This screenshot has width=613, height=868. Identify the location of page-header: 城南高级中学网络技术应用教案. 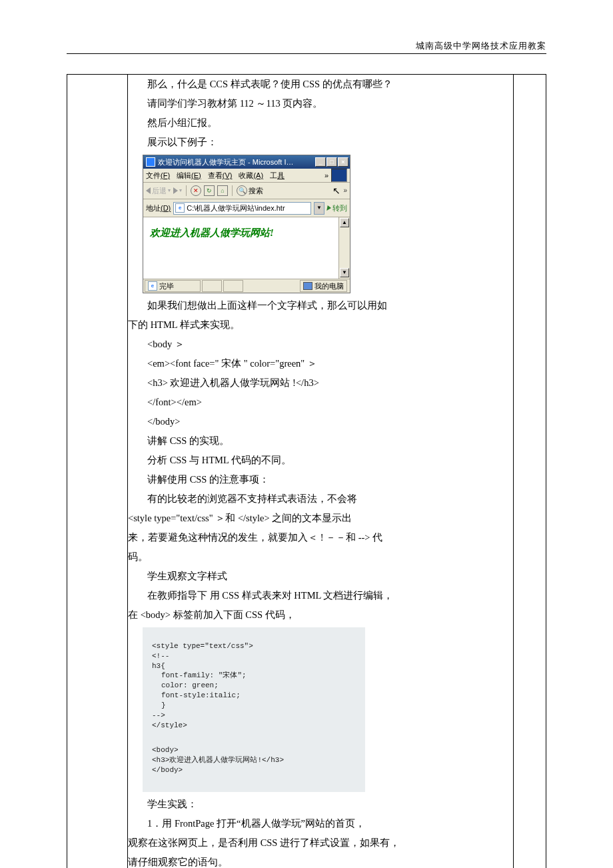
(306, 47).